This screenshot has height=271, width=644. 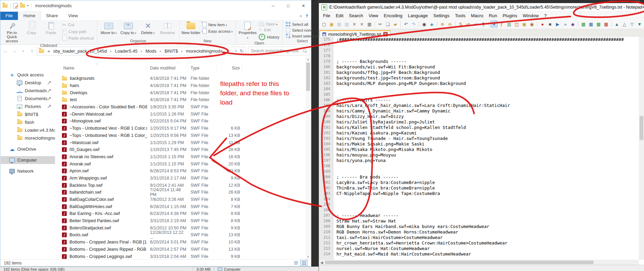 I want to click on menu-file: File, so click(x=327, y=16).